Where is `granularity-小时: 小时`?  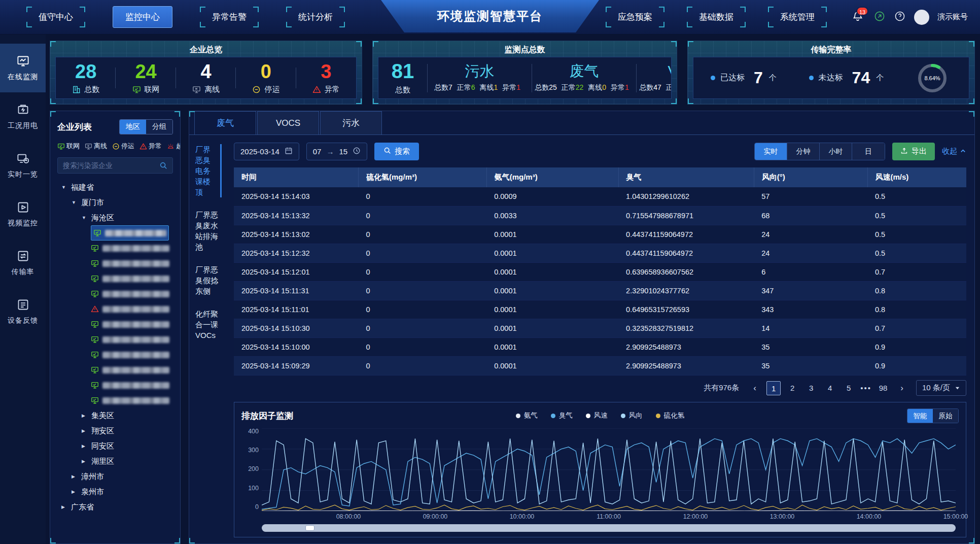 granularity-小时: 小时 is located at coordinates (836, 151).